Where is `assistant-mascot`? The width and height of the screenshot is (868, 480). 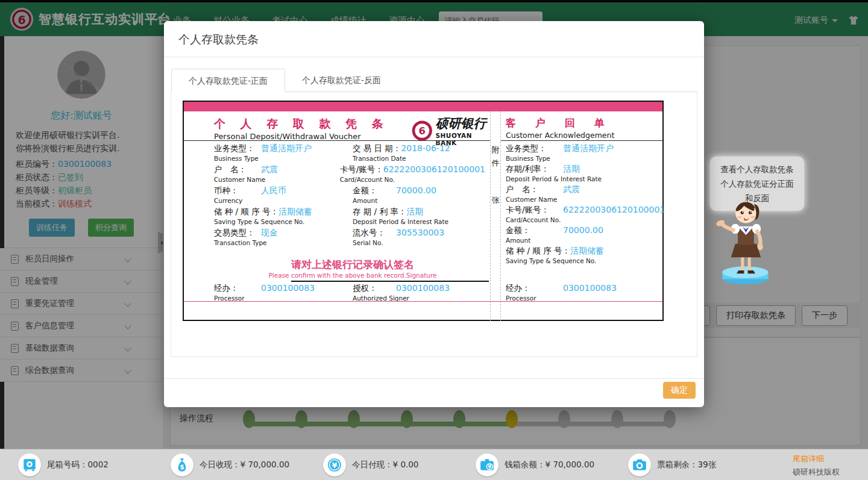 assistant-mascot is located at coordinates (747, 241).